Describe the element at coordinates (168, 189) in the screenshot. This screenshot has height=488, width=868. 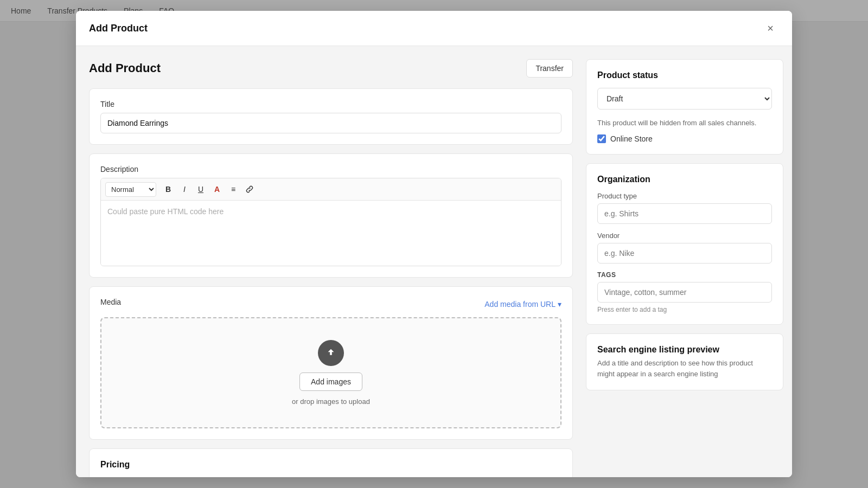
I see `bold-button: B` at that location.